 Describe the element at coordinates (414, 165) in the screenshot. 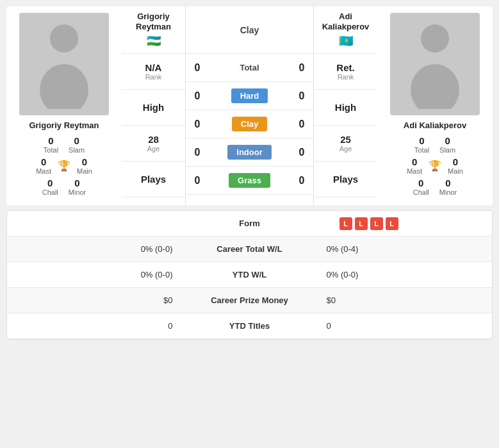

I see `right-mast-stat: 0 Mast` at that location.